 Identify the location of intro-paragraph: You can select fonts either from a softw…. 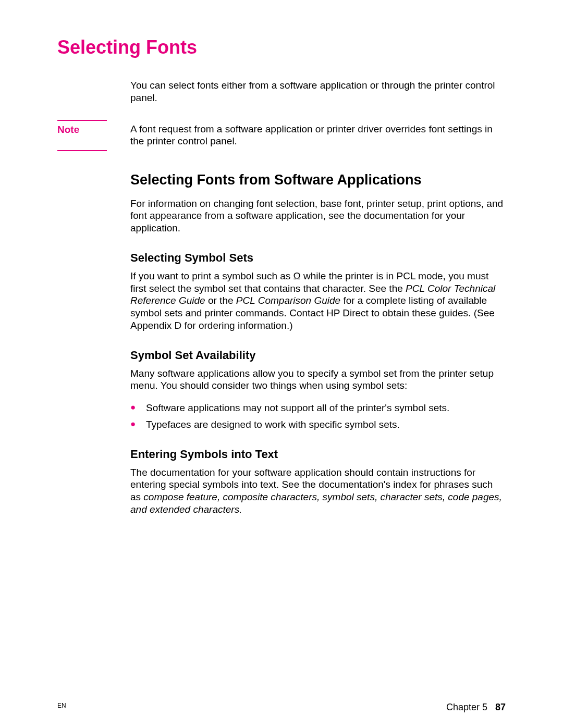
(318, 92).